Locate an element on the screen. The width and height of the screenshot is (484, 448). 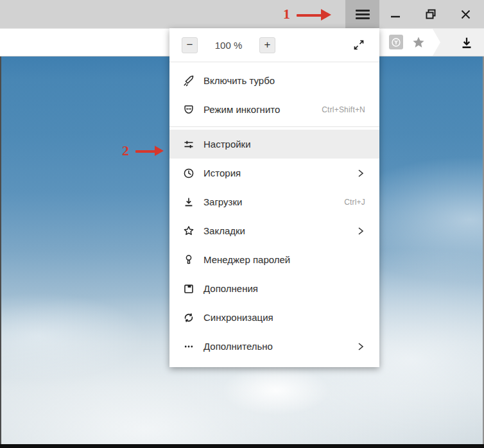
menu-item-turbo: Включить турбо is located at coordinates (275, 81).